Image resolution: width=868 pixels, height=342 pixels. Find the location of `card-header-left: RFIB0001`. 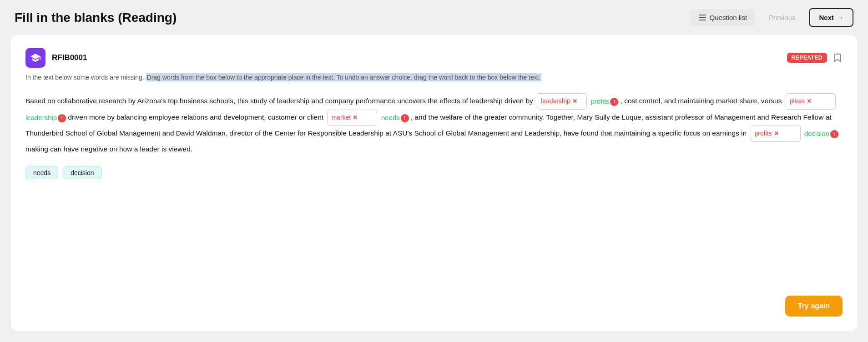

card-header-left: RFIB0001 is located at coordinates (56, 58).